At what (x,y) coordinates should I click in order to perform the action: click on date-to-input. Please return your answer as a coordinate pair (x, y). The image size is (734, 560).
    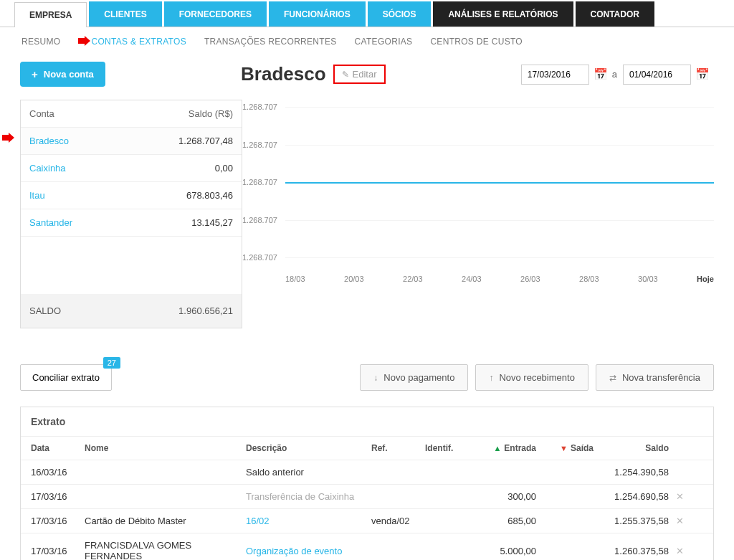
    Looking at the image, I should click on (657, 75).